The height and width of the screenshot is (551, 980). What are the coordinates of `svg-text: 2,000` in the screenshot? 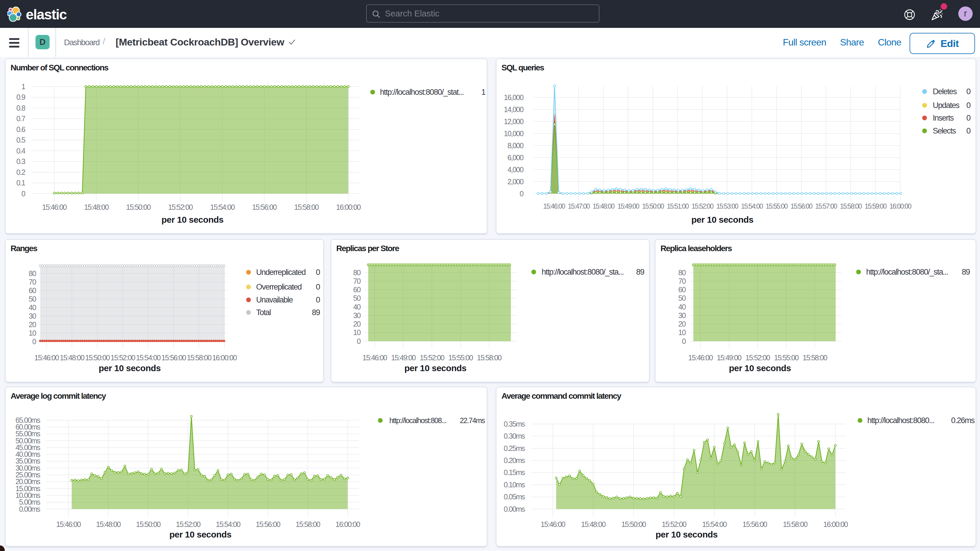 It's located at (515, 182).